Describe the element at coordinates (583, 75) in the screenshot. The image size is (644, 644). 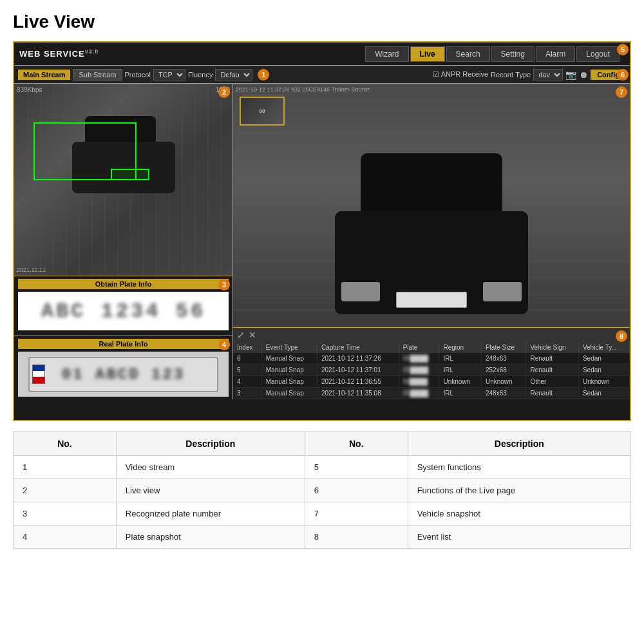
I see `record-icon: ⏺` at that location.